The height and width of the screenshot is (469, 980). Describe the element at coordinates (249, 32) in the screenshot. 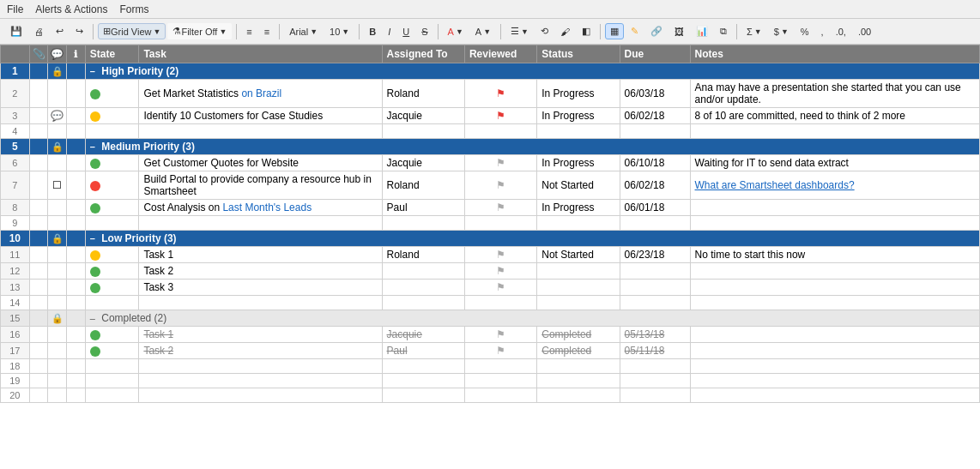

I see `align-left-button: ≡` at that location.